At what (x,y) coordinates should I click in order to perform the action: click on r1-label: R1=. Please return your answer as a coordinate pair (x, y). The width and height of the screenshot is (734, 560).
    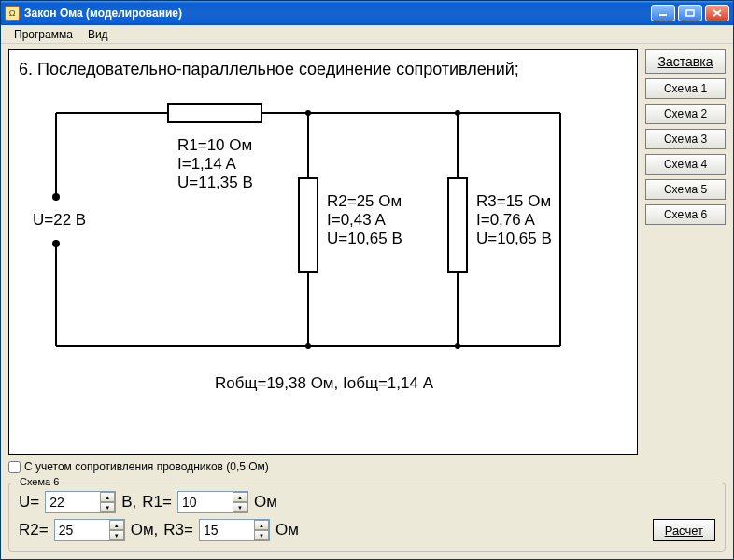
    Looking at the image, I should click on (157, 502).